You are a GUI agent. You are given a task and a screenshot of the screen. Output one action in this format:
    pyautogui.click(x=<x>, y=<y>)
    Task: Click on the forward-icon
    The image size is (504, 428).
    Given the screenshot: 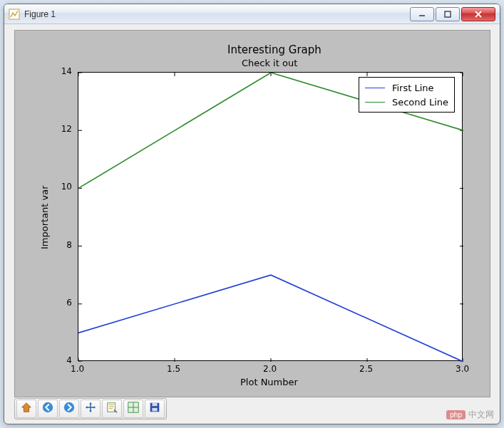 What is the action you would take?
    pyautogui.click(x=69, y=409)
    